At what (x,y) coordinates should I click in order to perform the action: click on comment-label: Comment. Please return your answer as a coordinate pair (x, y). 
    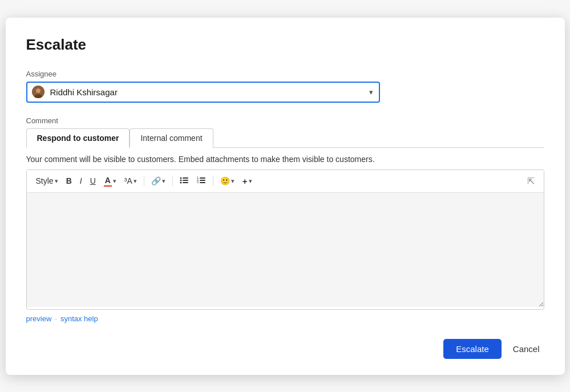
    Looking at the image, I should click on (285, 121).